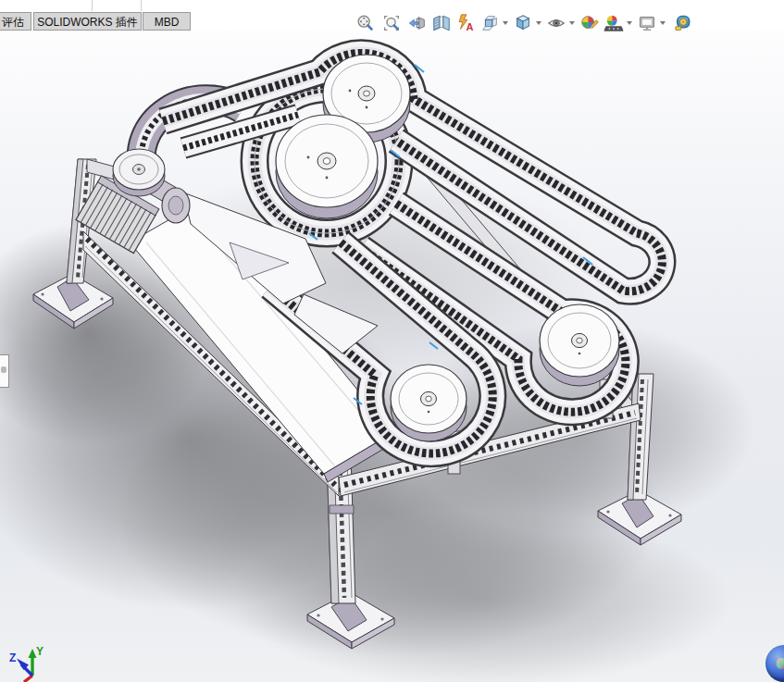 The height and width of the screenshot is (682, 784). I want to click on hide-show-items-icon, so click(556, 23).